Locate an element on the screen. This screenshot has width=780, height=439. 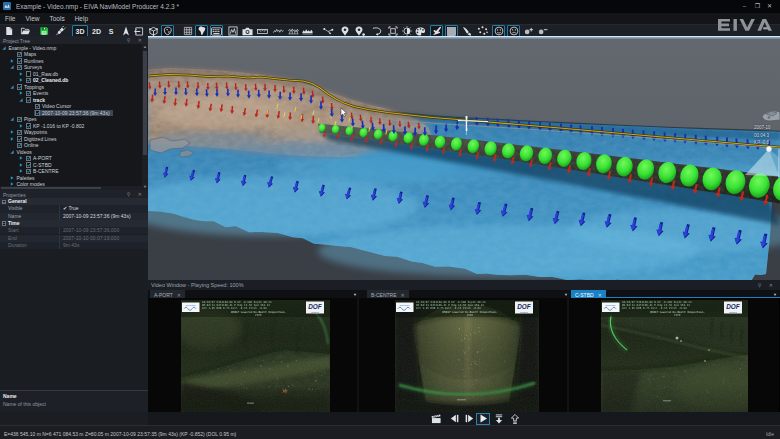
property-group-time: −Time is located at coordinates (74, 224).